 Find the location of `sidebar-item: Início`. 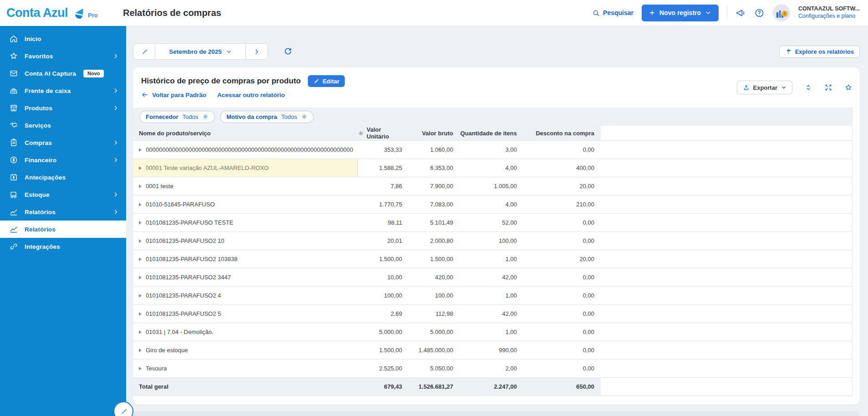

sidebar-item: Início is located at coordinates (63, 39).